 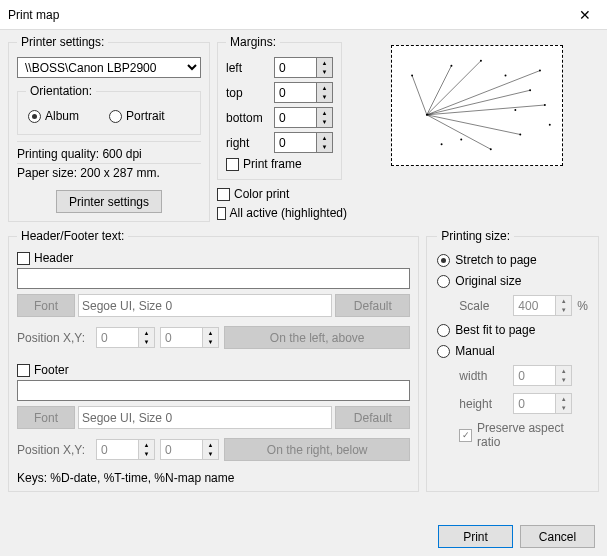 I want to click on margin-top-spinner: ▲▼, so click(x=304, y=92).